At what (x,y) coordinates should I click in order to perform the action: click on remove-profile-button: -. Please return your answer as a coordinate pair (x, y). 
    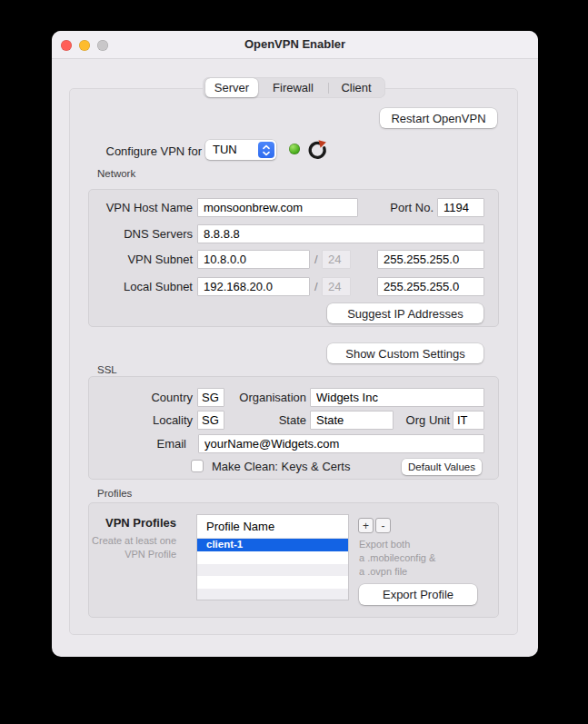
    Looking at the image, I should click on (384, 525).